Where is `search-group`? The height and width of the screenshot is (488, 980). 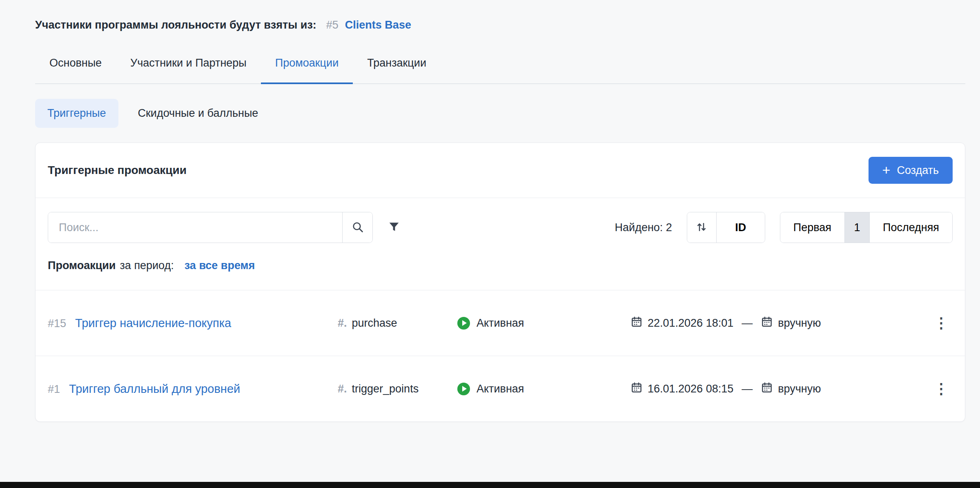
search-group is located at coordinates (210, 227).